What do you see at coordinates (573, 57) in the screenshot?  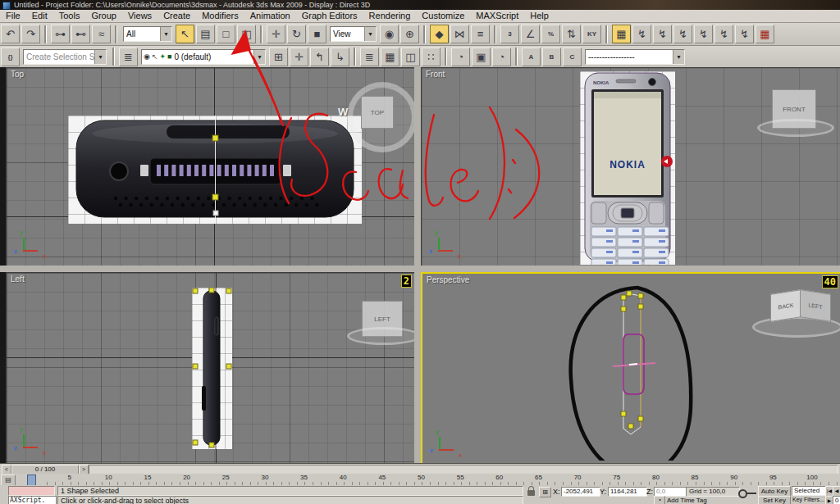 I see `render-preset-c-button: C` at bounding box center [573, 57].